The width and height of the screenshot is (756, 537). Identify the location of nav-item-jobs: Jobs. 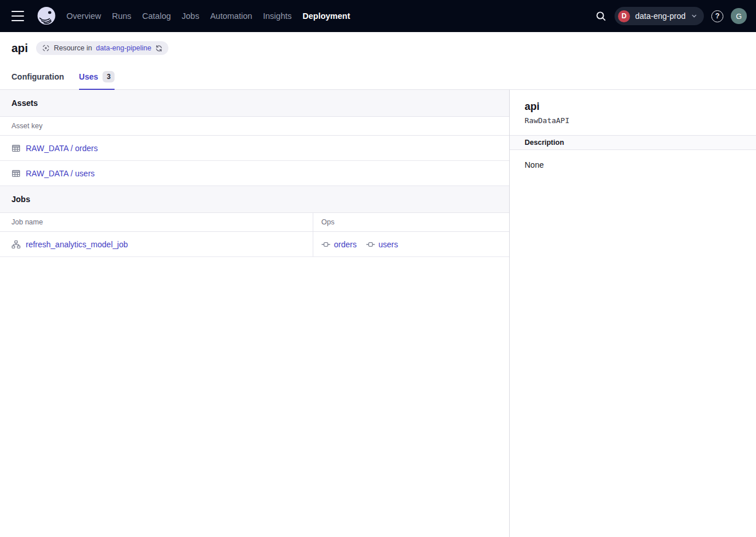
(190, 16).